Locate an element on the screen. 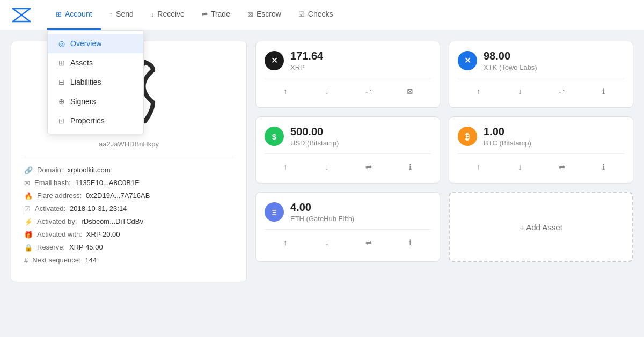 This screenshot has height=337, width=644. account-info: 🔗 Domain: xrptoolkit.com ✉ Email hash: 1… is located at coordinates (129, 210).